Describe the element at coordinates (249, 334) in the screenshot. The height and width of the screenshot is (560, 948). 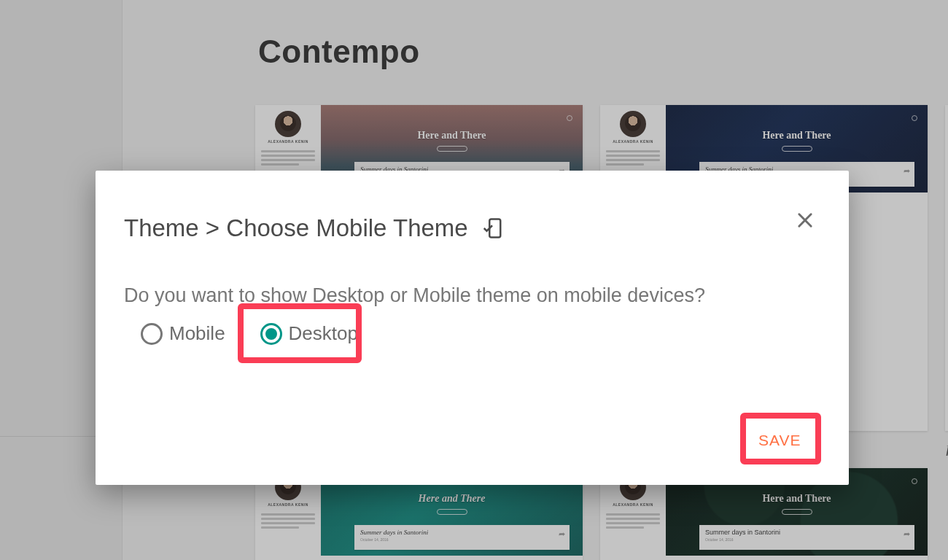
I see `radio-group: Mobile Desktop` at that location.